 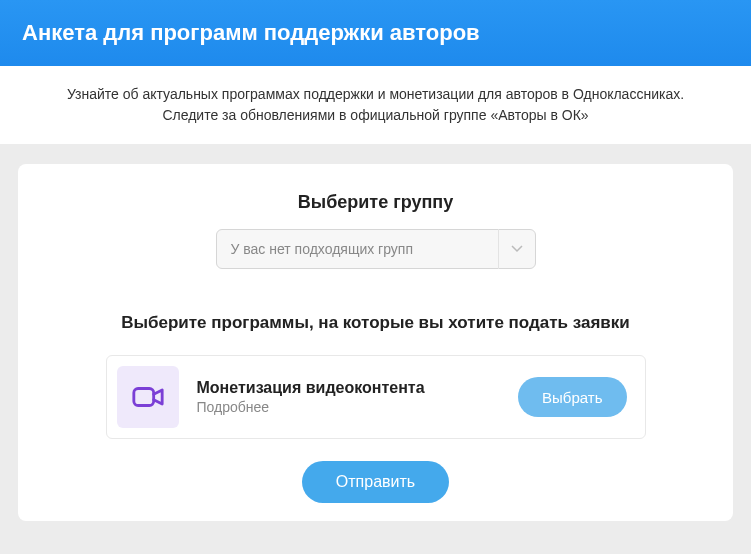 I want to click on group-select: У вас нет подходящих групп, so click(x=376, y=249).